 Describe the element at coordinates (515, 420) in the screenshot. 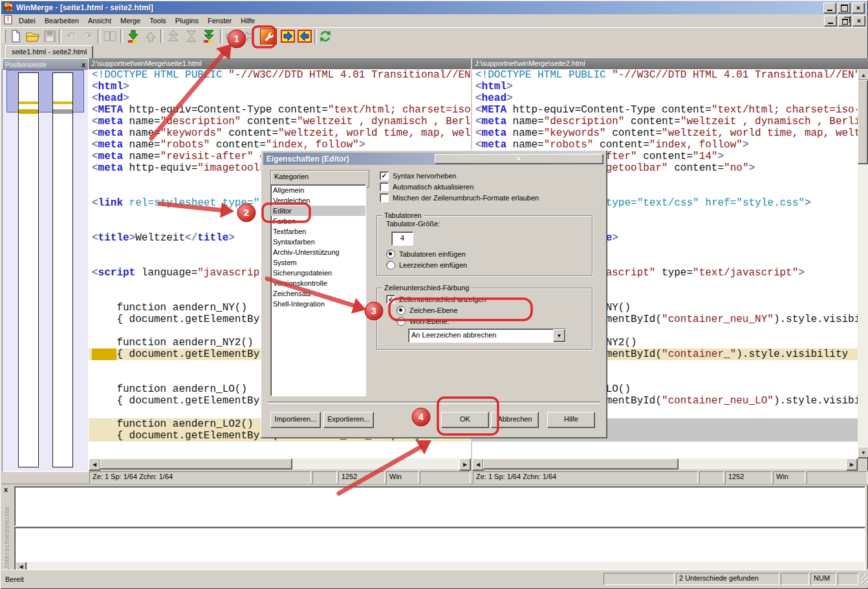

I see `cancel-button: Abbrechen` at that location.